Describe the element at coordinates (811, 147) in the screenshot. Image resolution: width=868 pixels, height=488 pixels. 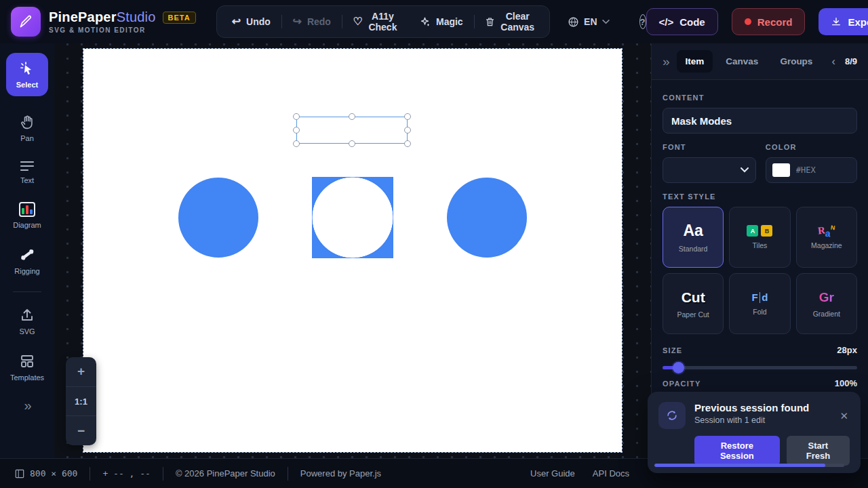
I see `color-label: COLOR` at that location.